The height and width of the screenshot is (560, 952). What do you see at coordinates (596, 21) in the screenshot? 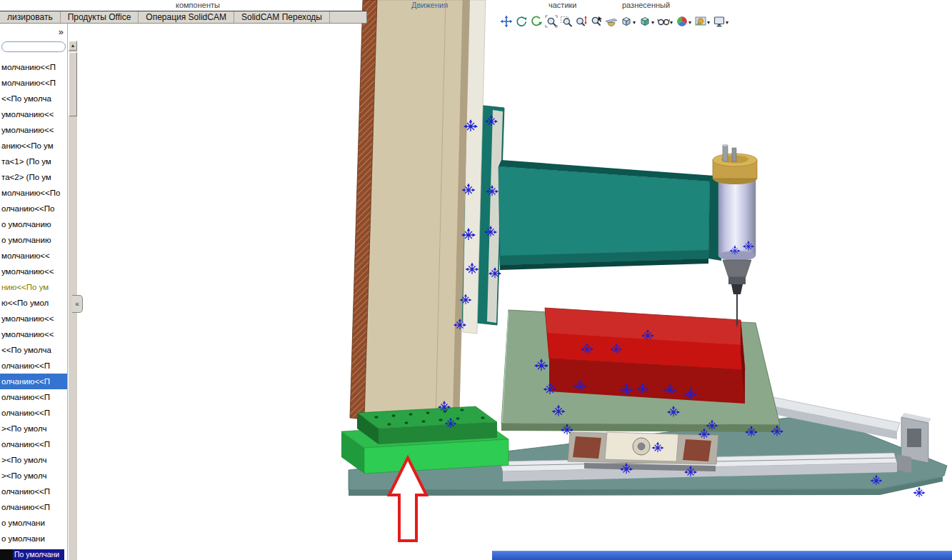
I see `zoom-to-selection-icon` at bounding box center [596, 21].